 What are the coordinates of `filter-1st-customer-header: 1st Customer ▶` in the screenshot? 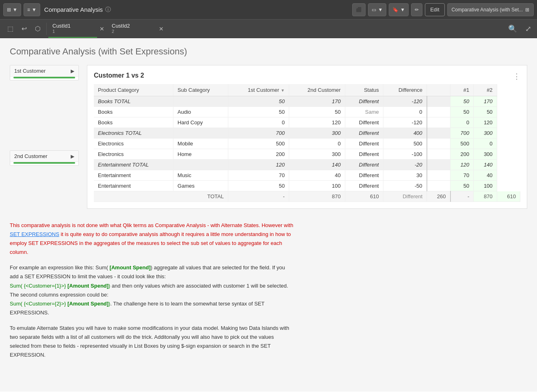 It's located at (44, 71).